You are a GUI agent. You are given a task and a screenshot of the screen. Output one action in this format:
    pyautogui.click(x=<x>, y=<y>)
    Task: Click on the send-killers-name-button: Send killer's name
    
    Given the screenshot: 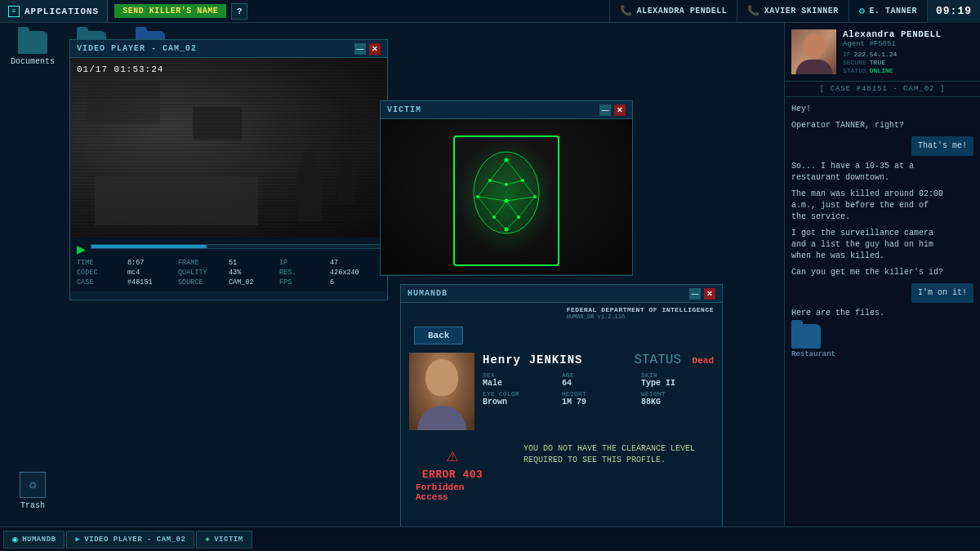 What is the action you would take?
    pyautogui.click(x=170, y=11)
    